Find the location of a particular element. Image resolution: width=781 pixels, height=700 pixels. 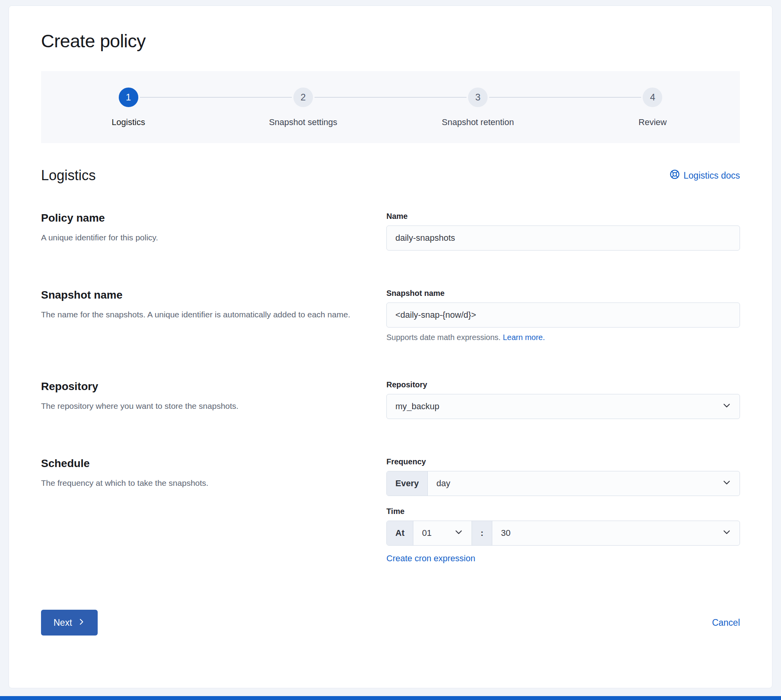

repository-select: my_backup is located at coordinates (563, 406).